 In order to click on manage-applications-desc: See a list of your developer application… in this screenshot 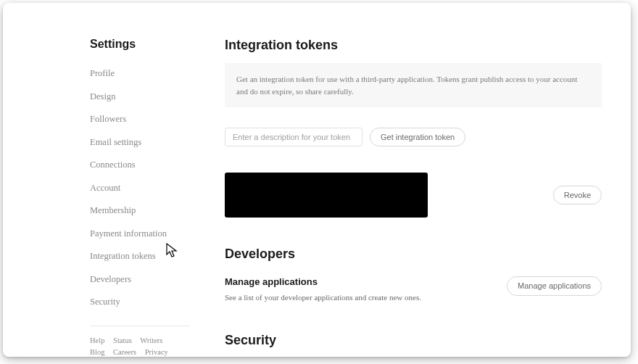, I will do `click(358, 297)`.